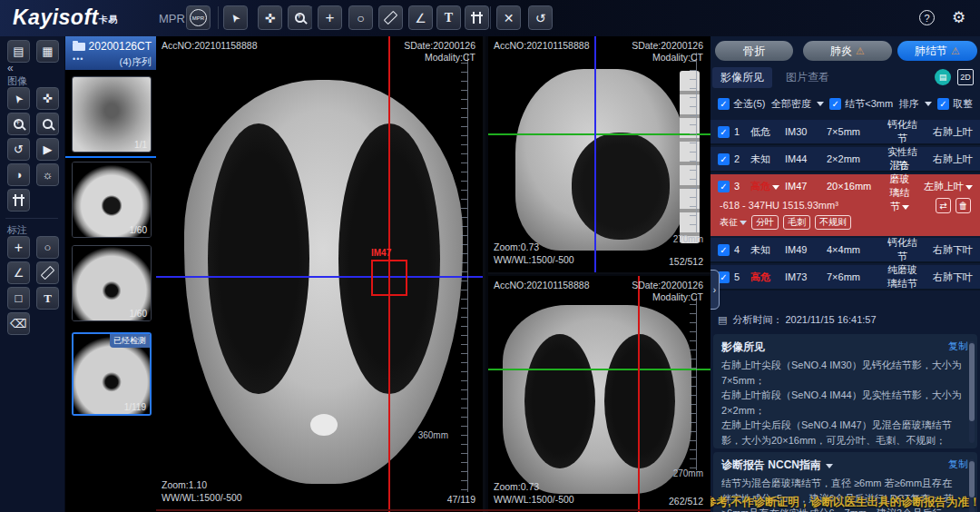  Describe the element at coordinates (47, 149) in the screenshot. I see `image-cine-button: ▶` at that location.